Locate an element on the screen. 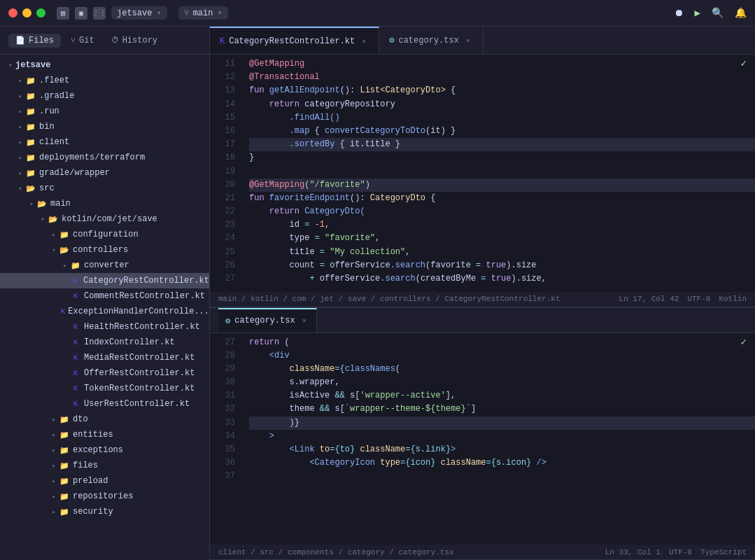 This screenshot has height=560, width=755. list-item: ▸ 📁 bin is located at coordinates (105, 127).